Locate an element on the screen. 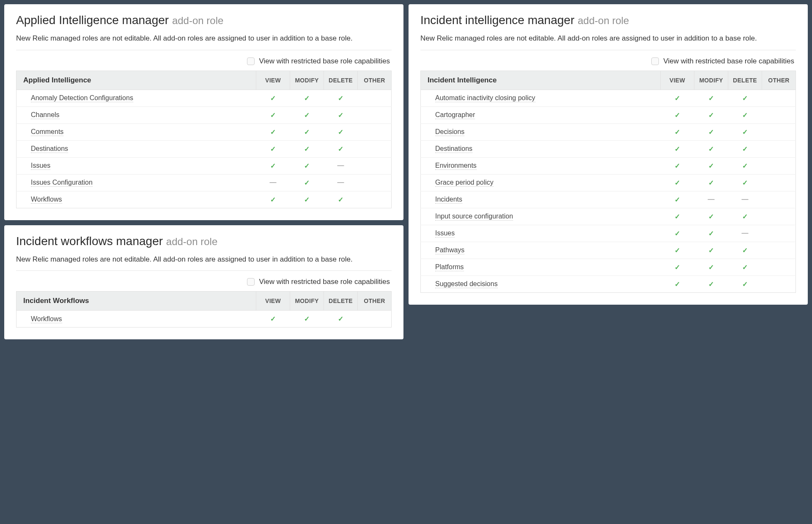  panel-title-text: Incident intelligence manager is located at coordinates (499, 20).